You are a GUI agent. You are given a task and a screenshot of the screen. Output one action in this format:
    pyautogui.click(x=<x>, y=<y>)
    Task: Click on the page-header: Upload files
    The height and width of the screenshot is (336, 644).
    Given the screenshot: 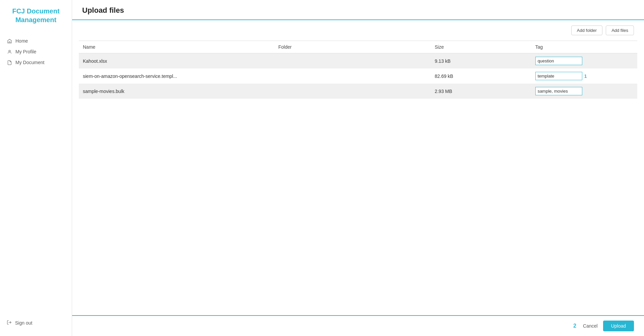 What is the action you would take?
    pyautogui.click(x=358, y=10)
    